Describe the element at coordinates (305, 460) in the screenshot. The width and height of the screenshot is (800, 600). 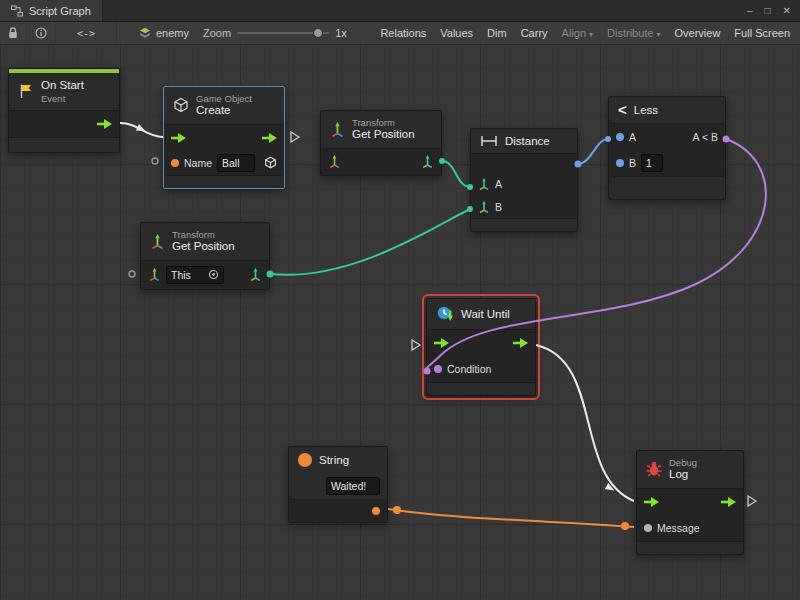
I see `string-literal-icon` at that location.